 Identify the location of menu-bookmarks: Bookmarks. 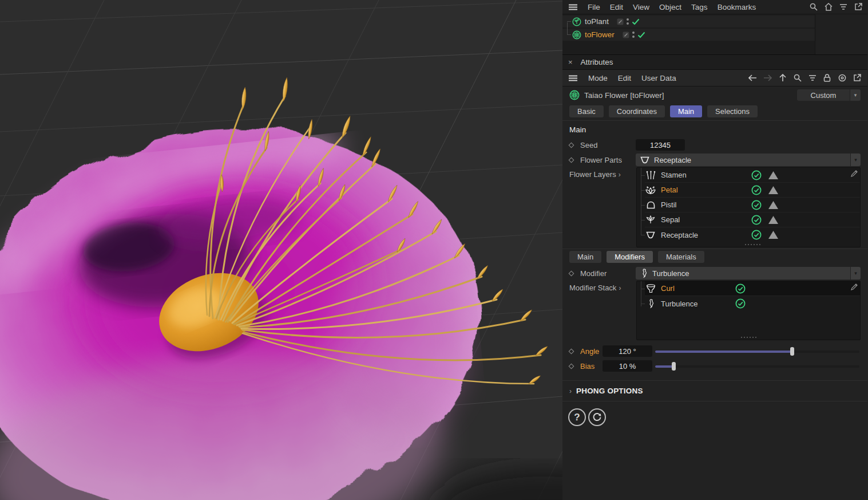
(737, 7).